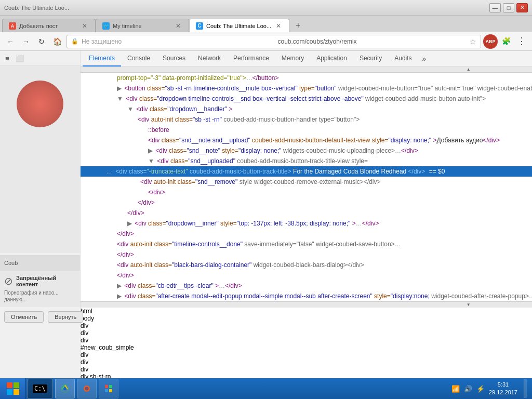  Describe the element at coordinates (307, 348) in the screenshot. I see `breadcrumb-new-coub: #new_coub_simple` at that location.